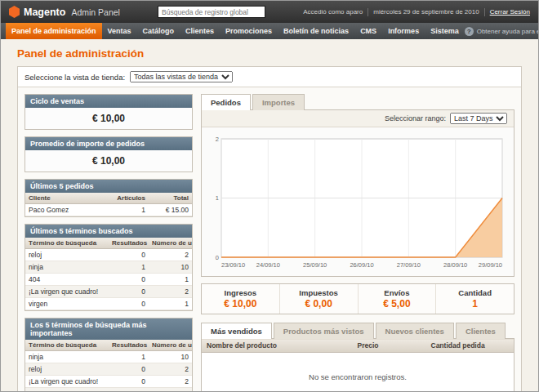 This screenshot has height=392, width=539. What do you see at coordinates (475, 304) in the screenshot?
I see `total-value: 1` at bounding box center [475, 304].